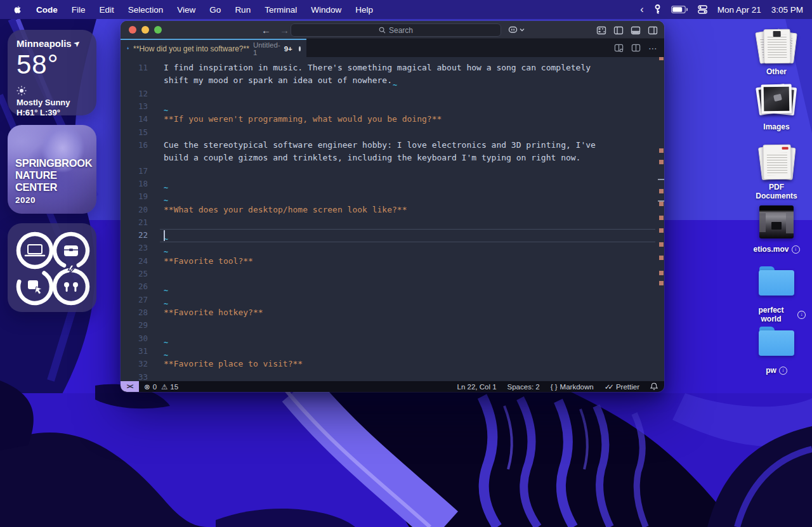 The image size is (812, 527). What do you see at coordinates (303, 119) in the screenshot?
I see `line-text: **If you weren't programming, what would…` at bounding box center [303, 119].